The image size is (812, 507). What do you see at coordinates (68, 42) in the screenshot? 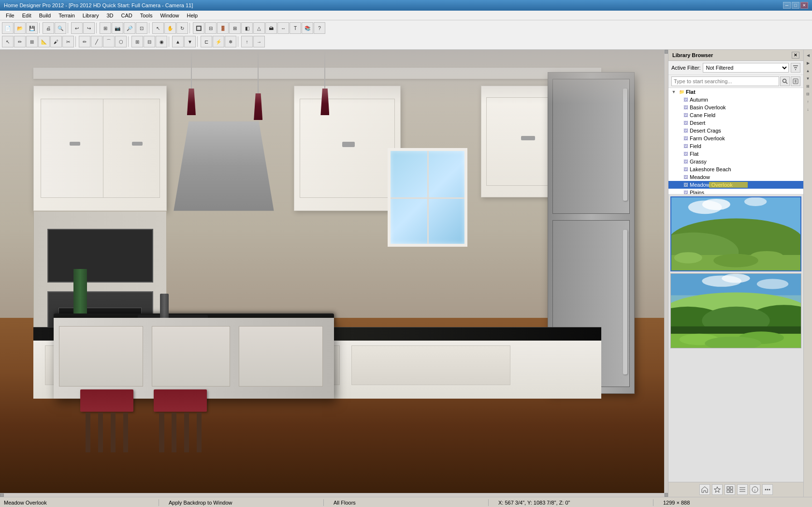
I see `delete-tool: ✂` at bounding box center [68, 42].